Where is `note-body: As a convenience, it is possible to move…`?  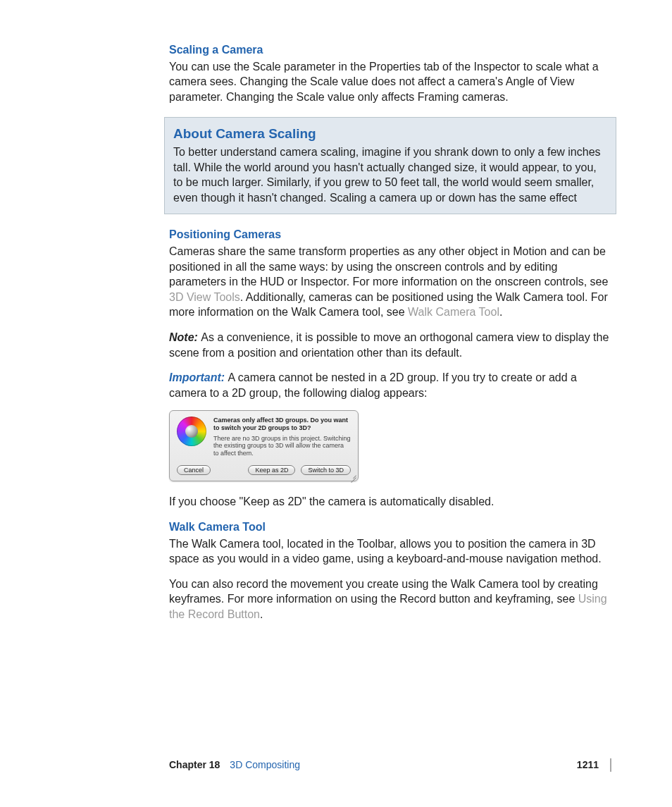
note-body: As a convenience, it is possible to move… is located at coordinates (389, 345).